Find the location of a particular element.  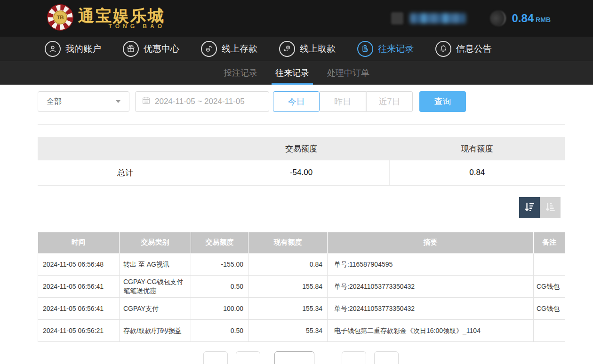

table-row: 2024-11-05 06:56:48 转出 至 AG视讯 -155.00 0.… is located at coordinates (302, 264).